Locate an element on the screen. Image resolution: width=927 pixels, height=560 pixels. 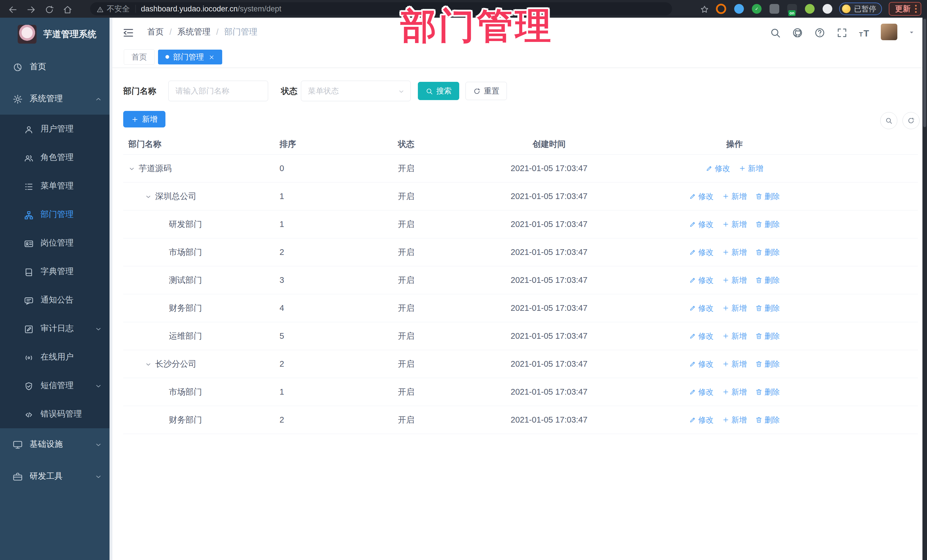
sidebar-scrollbar is located at coordinates (111, 289).